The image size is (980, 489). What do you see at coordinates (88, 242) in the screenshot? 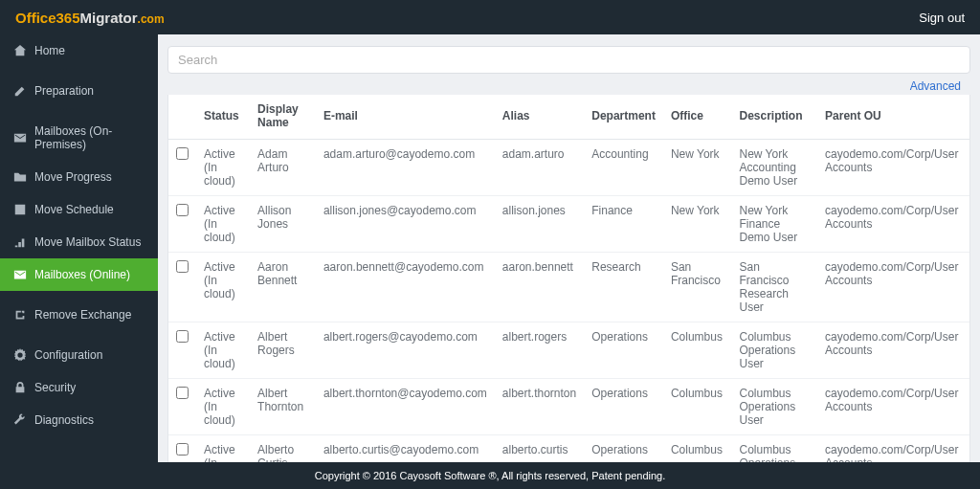
I see `sidebar-item-label: Move Mailbox Status` at bounding box center [88, 242].